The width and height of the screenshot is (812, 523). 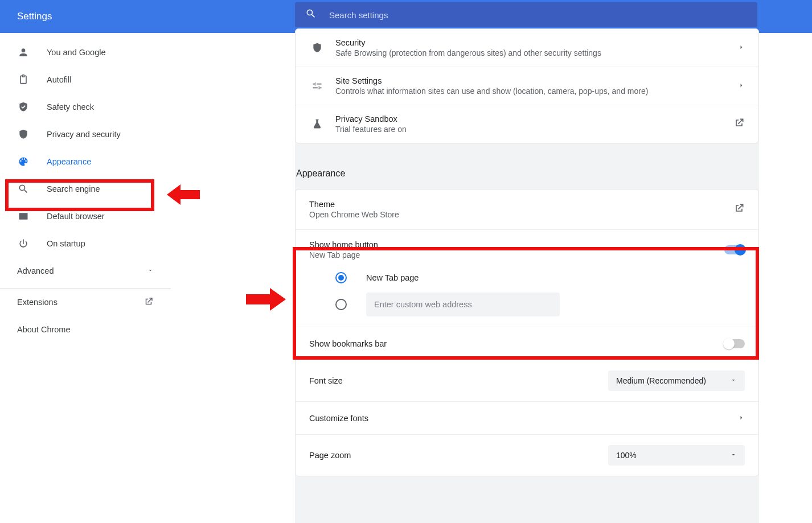 I want to click on row-show-bookmarks-bar: Show bookmarks bar, so click(x=527, y=343).